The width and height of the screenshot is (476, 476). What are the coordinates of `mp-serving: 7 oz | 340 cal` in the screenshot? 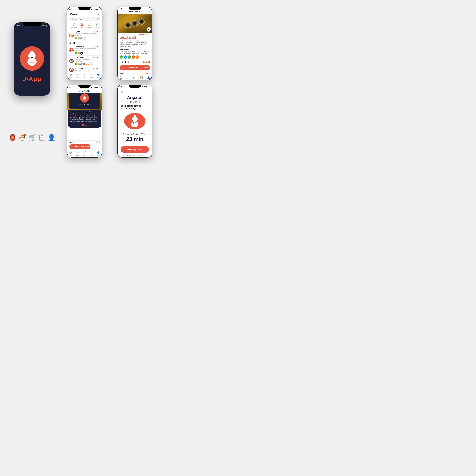 It's located at (124, 34).